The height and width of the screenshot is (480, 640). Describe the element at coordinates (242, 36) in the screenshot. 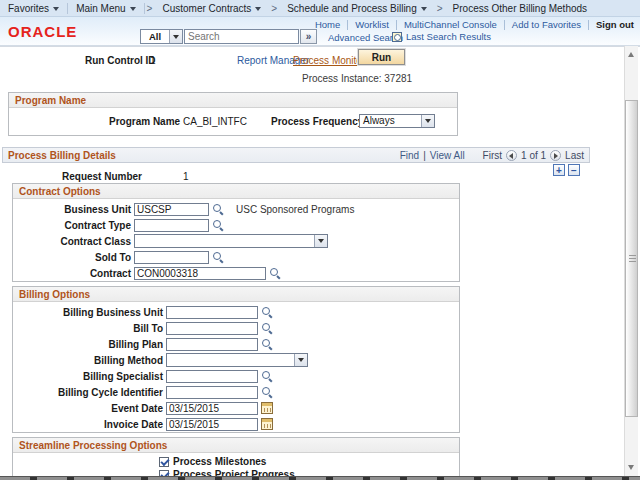

I see `search-input` at that location.